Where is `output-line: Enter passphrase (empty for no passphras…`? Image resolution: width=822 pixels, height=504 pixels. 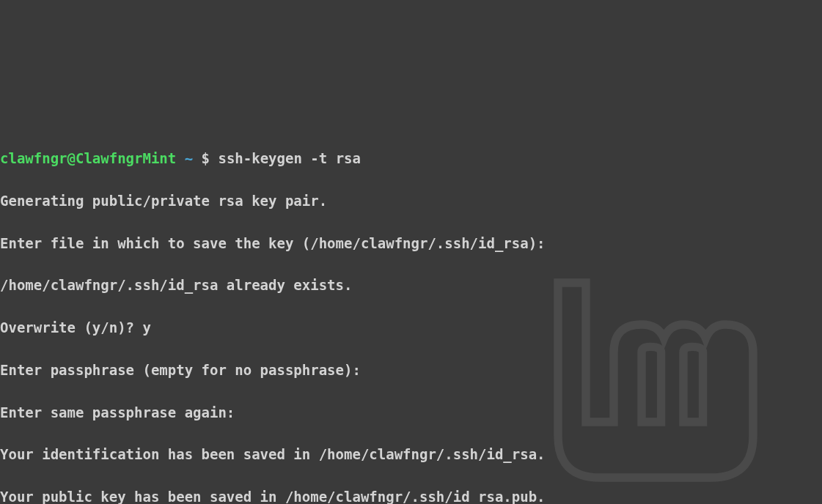 output-line: Enter passphrase (empty for no passphras… is located at coordinates (411, 371).